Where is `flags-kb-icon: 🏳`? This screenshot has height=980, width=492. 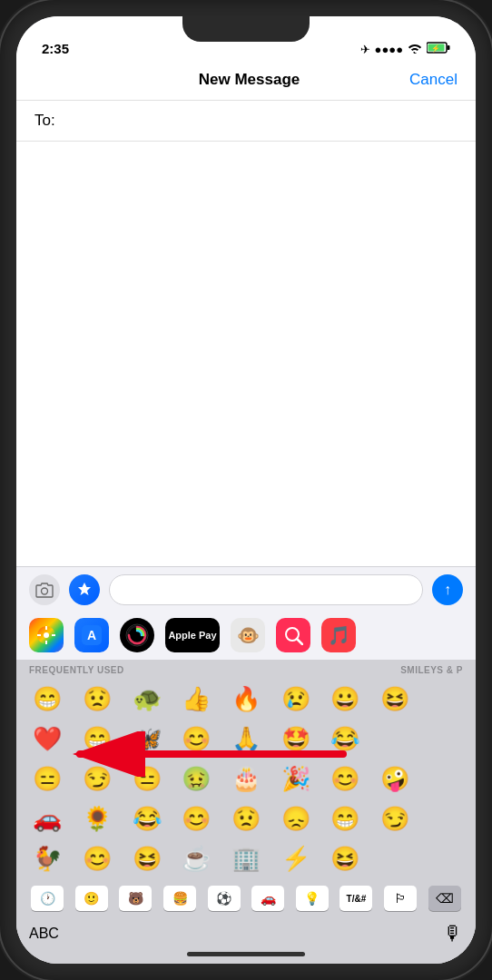 flags-kb-icon: 🏳 is located at coordinates (400, 898).